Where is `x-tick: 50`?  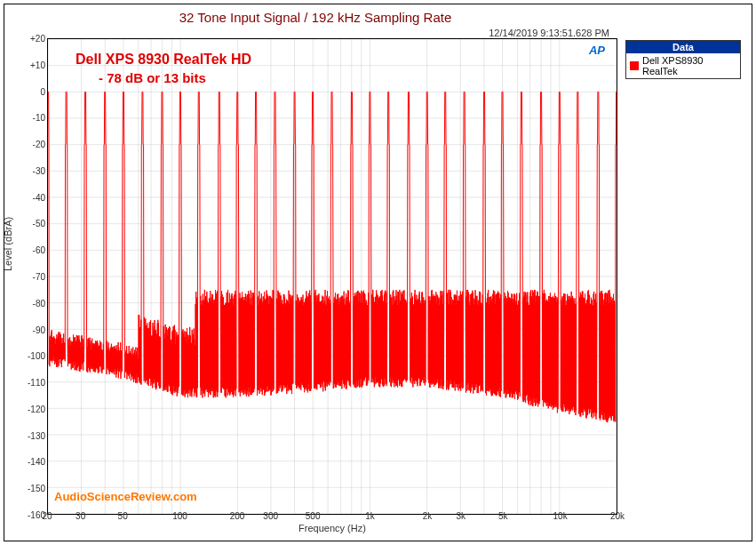
x-tick: 50 is located at coordinates (123, 516).